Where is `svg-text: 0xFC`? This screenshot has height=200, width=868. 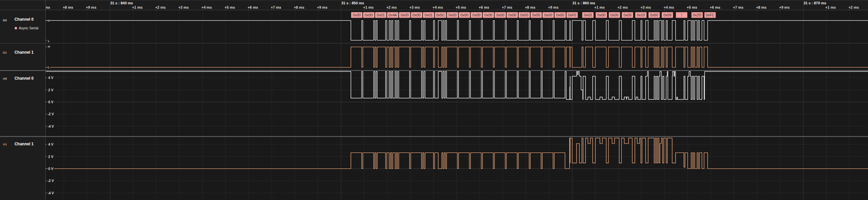
svg-text: 0xFC is located at coordinates (710, 15).